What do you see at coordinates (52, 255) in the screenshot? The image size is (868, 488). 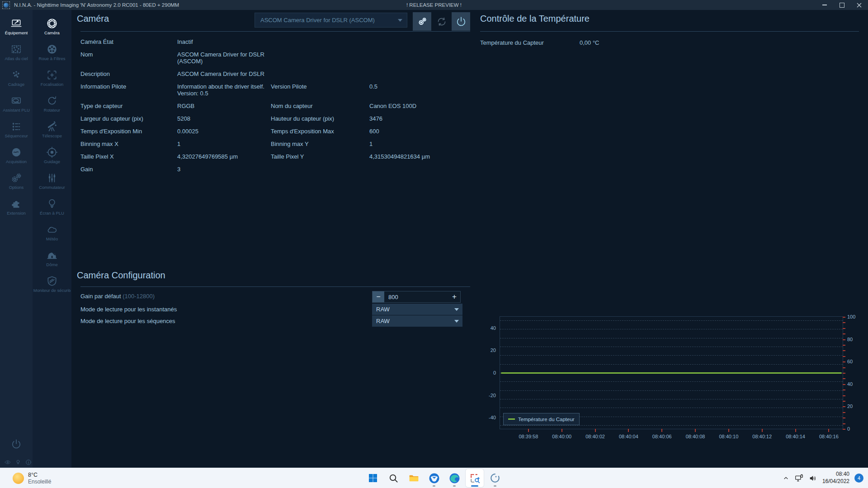 I see `dome-icon` at bounding box center [52, 255].